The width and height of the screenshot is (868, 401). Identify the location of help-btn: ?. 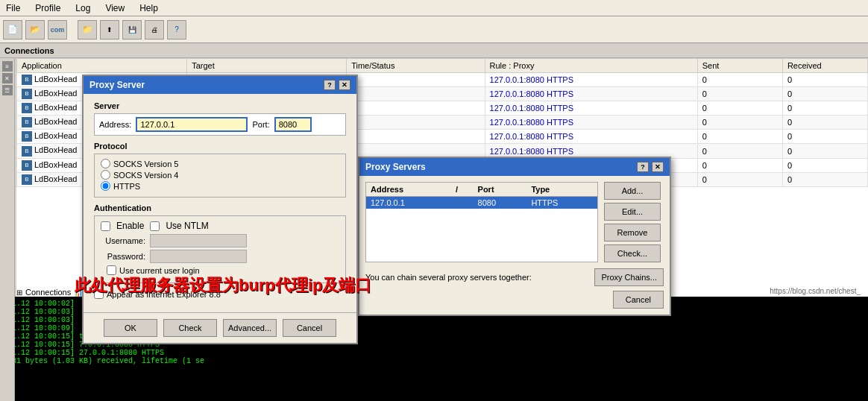
(177, 30).